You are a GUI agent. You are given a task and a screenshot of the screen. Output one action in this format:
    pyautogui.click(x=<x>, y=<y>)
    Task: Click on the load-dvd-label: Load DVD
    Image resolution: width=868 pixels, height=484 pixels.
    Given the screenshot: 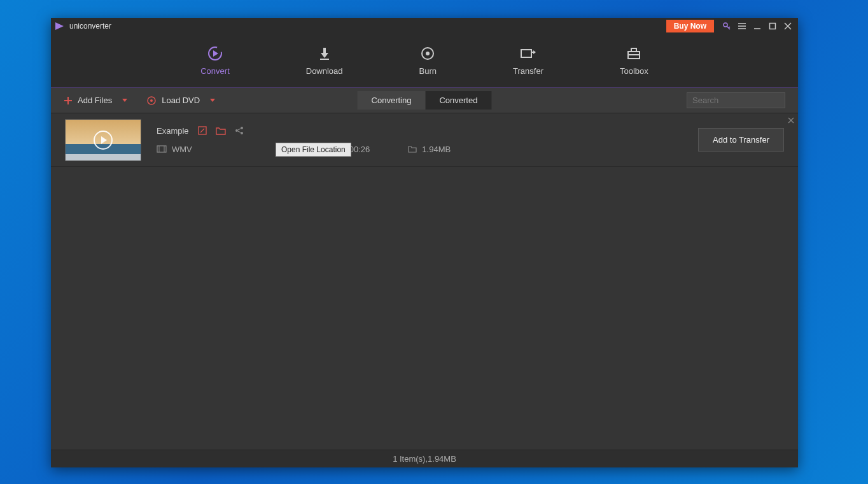 What is the action you would take?
    pyautogui.click(x=181, y=101)
    